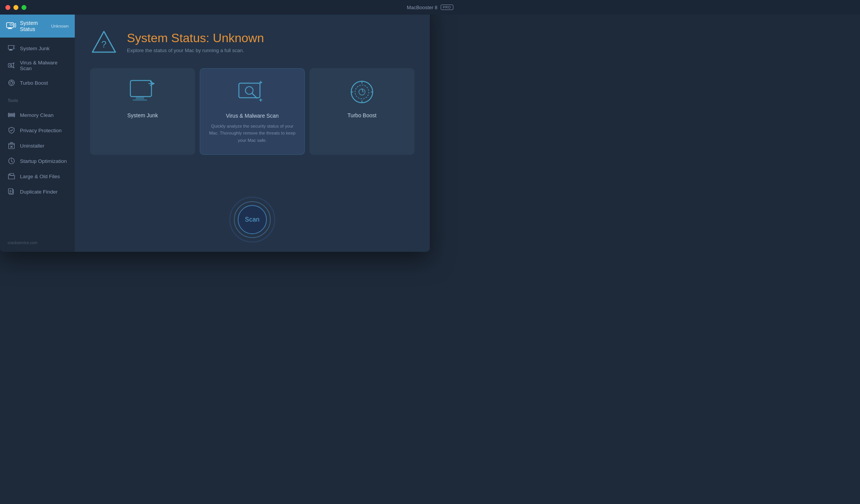 The width and height of the screenshot is (860, 504). I want to click on sidebar-item-label: Uninstaller, so click(32, 146).